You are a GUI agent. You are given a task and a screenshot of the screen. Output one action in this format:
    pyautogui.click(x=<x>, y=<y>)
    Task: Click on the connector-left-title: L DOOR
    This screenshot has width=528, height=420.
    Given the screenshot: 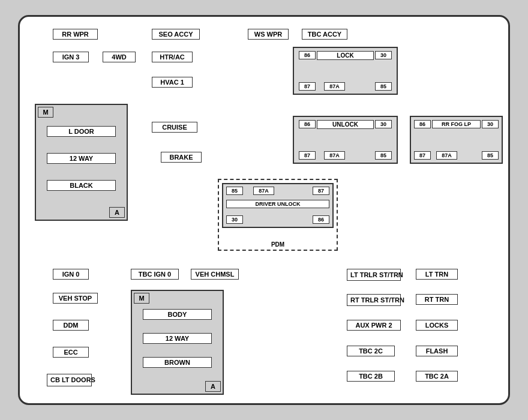 What is the action you would take?
    pyautogui.click(x=82, y=131)
    